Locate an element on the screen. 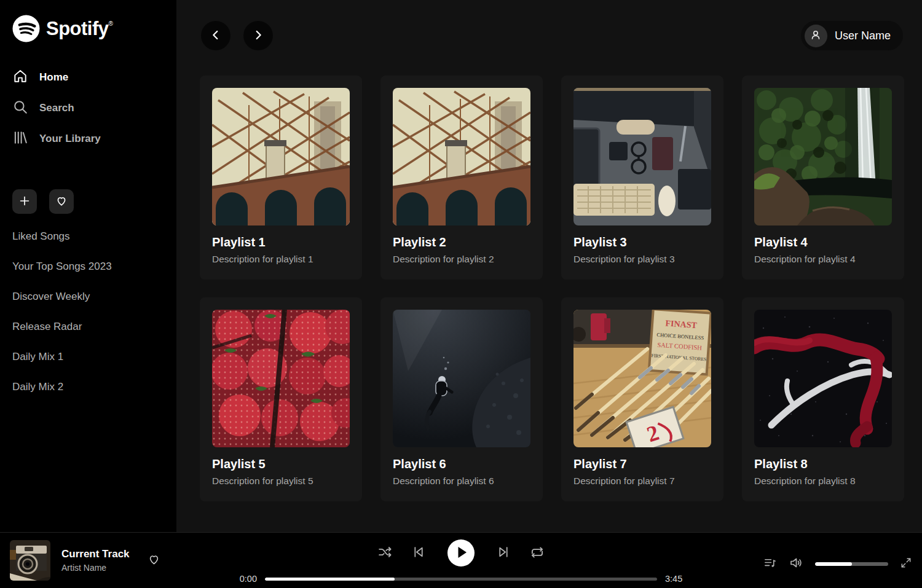 The width and height of the screenshot is (922, 588). track-info: Current Track Artist Name is located at coordinates (96, 560).